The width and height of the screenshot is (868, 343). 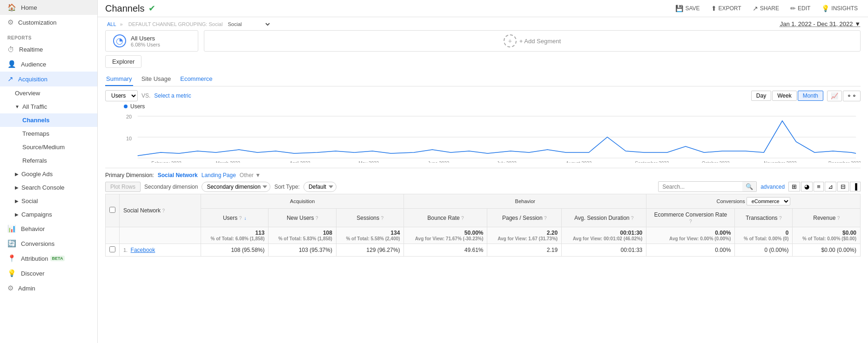 What do you see at coordinates (773, 187) in the screenshot?
I see `advanced-link: advanced` at bounding box center [773, 187].